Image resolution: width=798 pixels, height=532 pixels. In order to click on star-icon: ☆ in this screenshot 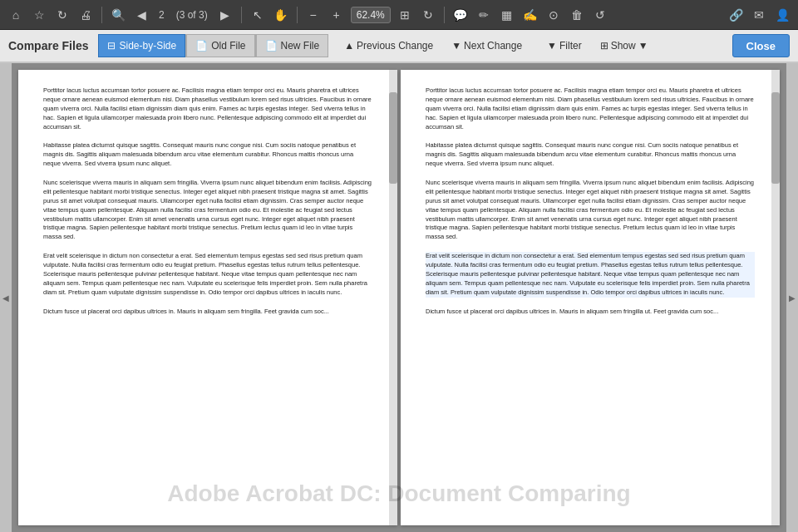, I will do `click(39, 15)`.